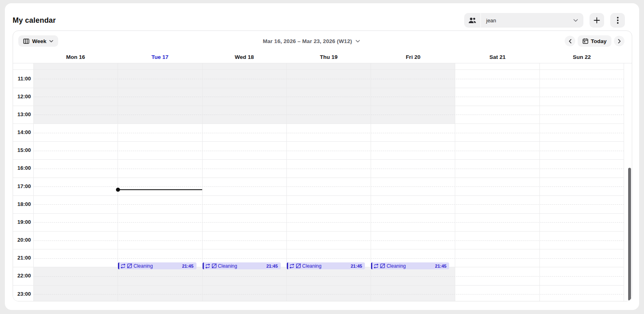 The height and width of the screenshot is (314, 644). Describe the element at coordinates (22, 186) in the screenshot. I see `time-label-1700: 17:00` at that location.